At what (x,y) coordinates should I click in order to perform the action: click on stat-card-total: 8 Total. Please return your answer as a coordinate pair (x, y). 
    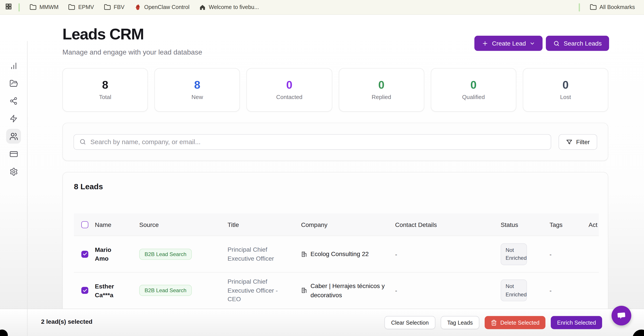
    Looking at the image, I should click on (105, 90).